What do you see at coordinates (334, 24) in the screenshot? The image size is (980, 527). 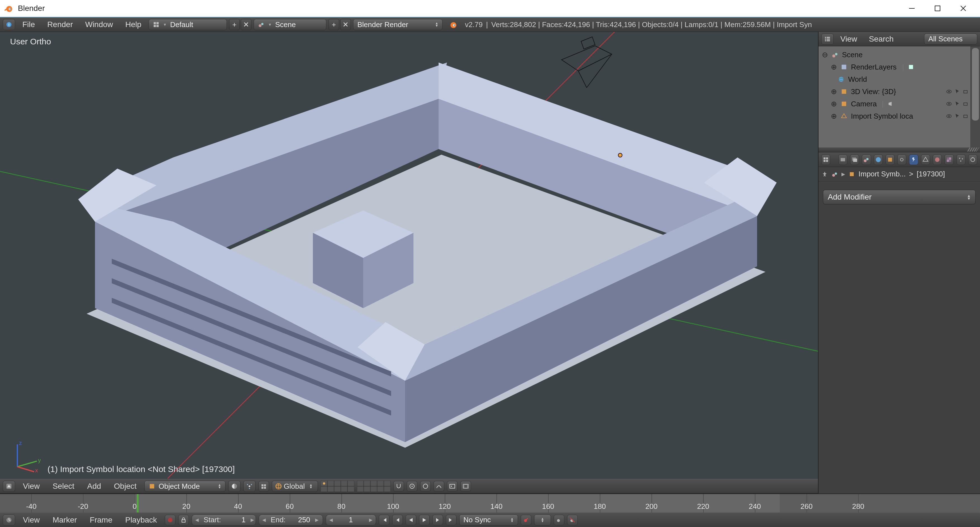 I see `scene-add-button: +` at bounding box center [334, 24].